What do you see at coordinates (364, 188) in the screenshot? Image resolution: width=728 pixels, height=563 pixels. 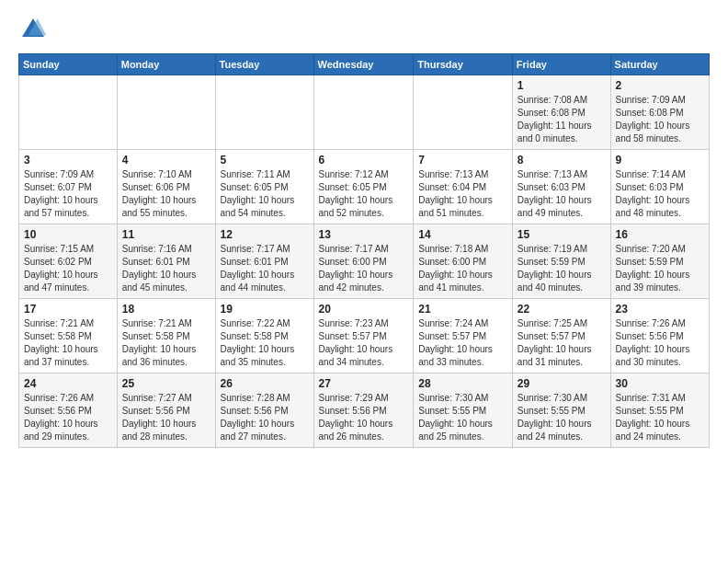 I see `calendar-cell: 6Sunrise: 7:12 AM Sunset: 6:05 PM Daylig…` at bounding box center [364, 188].